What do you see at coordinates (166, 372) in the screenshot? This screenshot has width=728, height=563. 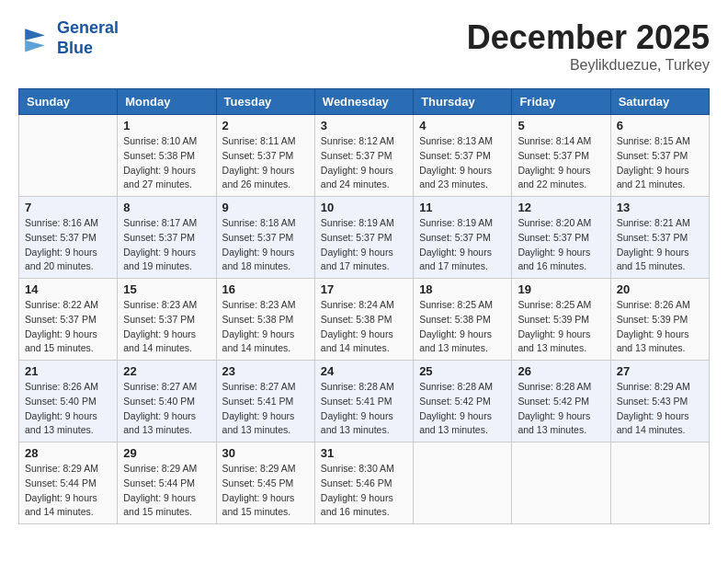 I see `day-number: 22` at bounding box center [166, 372].